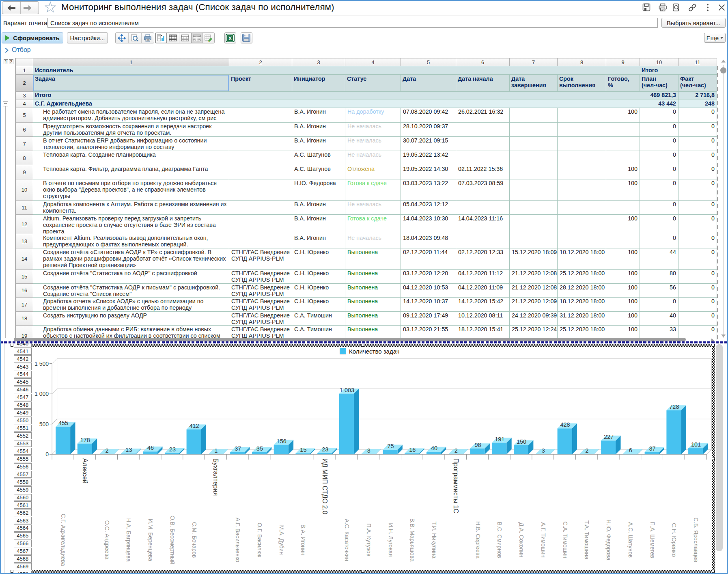 The width and height of the screenshot is (728, 574). Describe the element at coordinates (303, 450) in the screenshot. I see `svg-text: 15` at that location.